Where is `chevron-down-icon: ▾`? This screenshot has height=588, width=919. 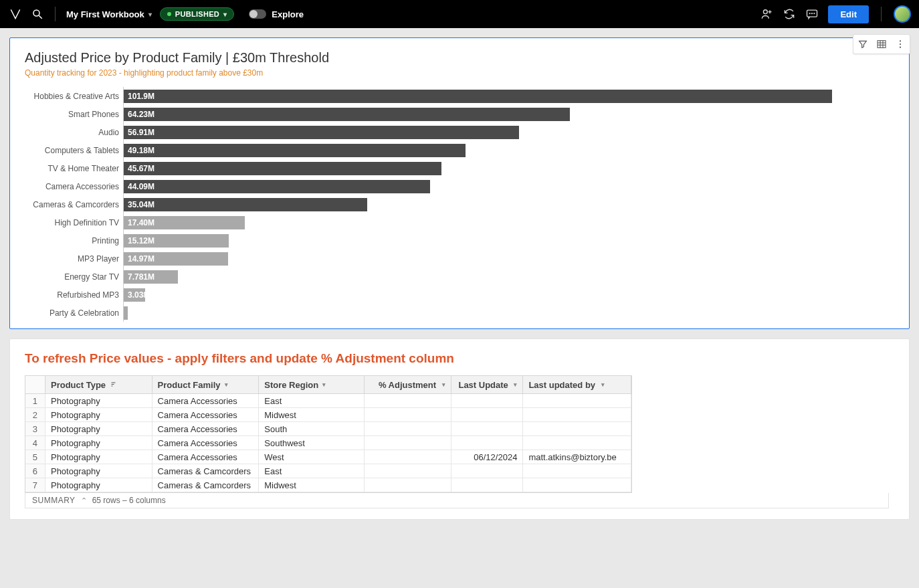 chevron-down-icon: ▾ is located at coordinates (225, 15).